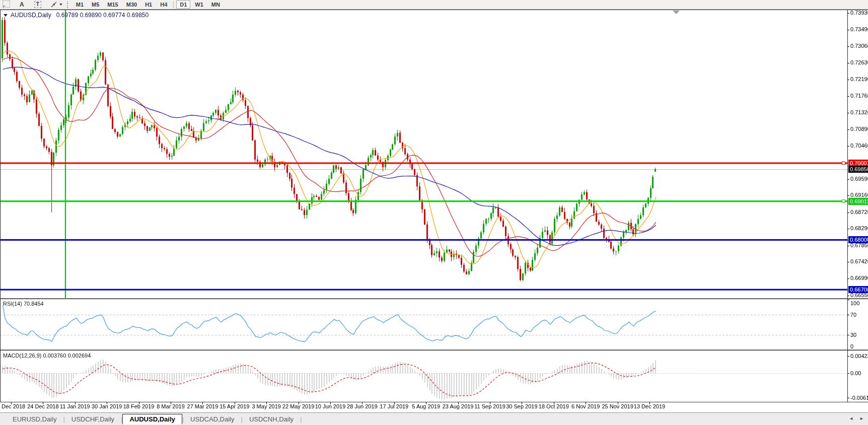 This screenshot has height=425, width=868. What do you see at coordinates (212, 419) in the screenshot?
I see `tab-usdcad-daily: USDCAD,Daily` at bounding box center [212, 419].